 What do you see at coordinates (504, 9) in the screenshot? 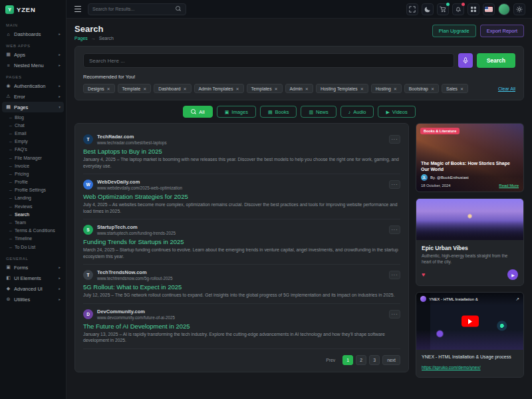
I see `profile-avatar` at bounding box center [504, 9].